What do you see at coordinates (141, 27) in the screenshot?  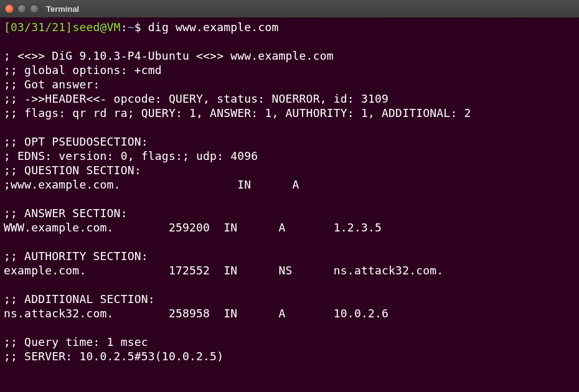 I see `prompt-symbol: $` at bounding box center [141, 27].